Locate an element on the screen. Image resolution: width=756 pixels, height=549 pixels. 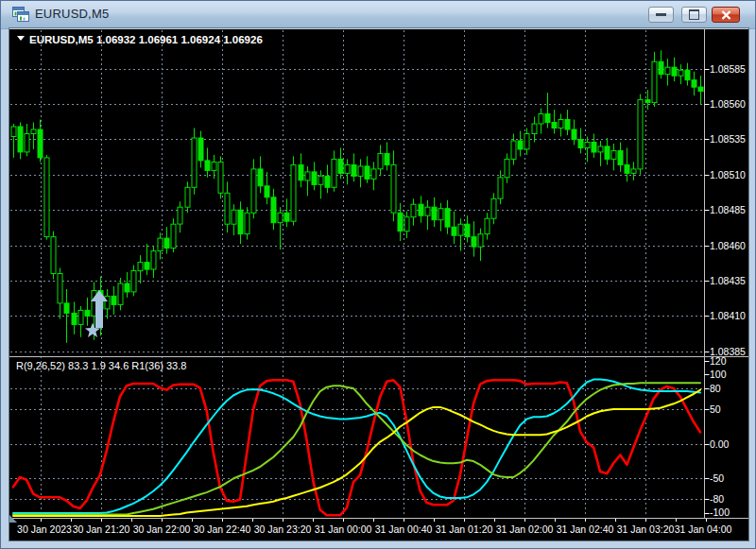
indicator-axis-label: 0.00 is located at coordinates (720, 444).